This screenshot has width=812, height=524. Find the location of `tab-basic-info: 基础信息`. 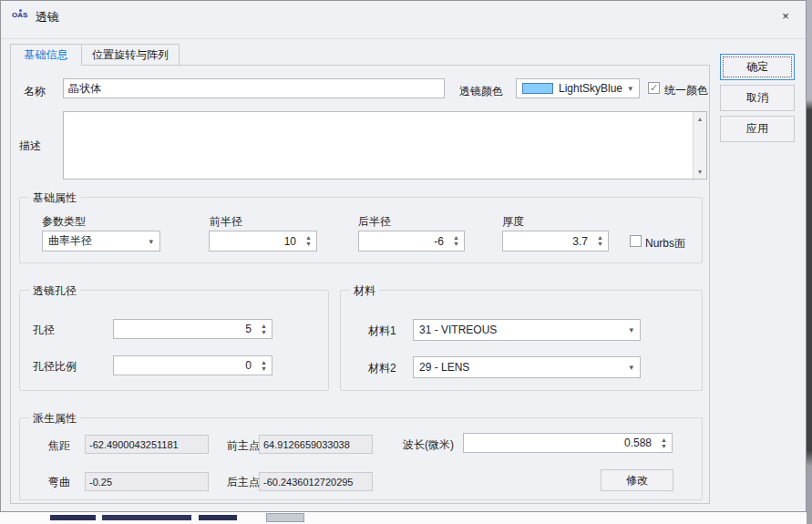

tab-basic-info: 基础信息 is located at coordinates (46, 55).